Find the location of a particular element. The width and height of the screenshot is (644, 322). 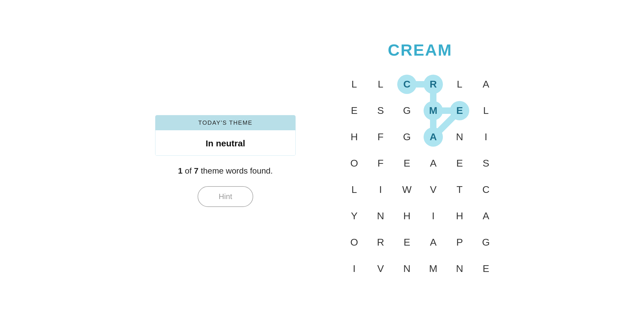

highlighted-cell: C is located at coordinates (407, 84).